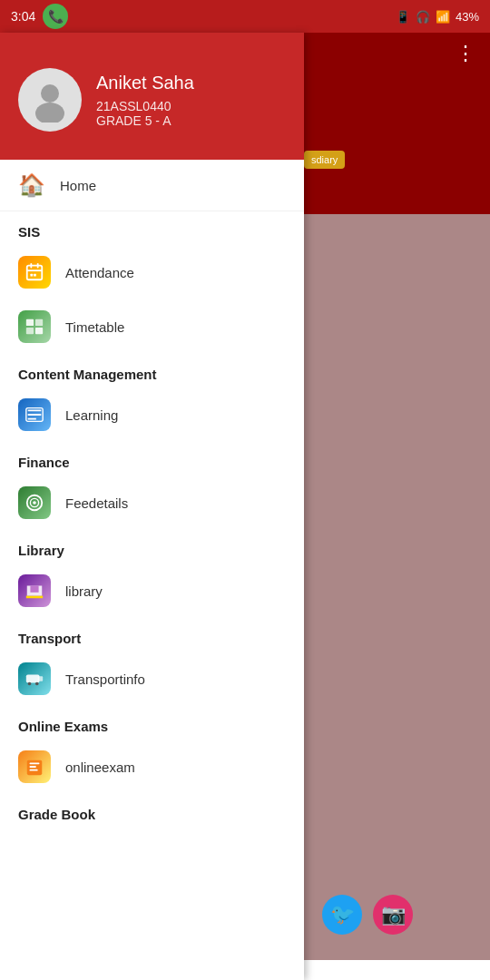 The image size is (490, 980). I want to click on signal-icon: 📶, so click(443, 16).